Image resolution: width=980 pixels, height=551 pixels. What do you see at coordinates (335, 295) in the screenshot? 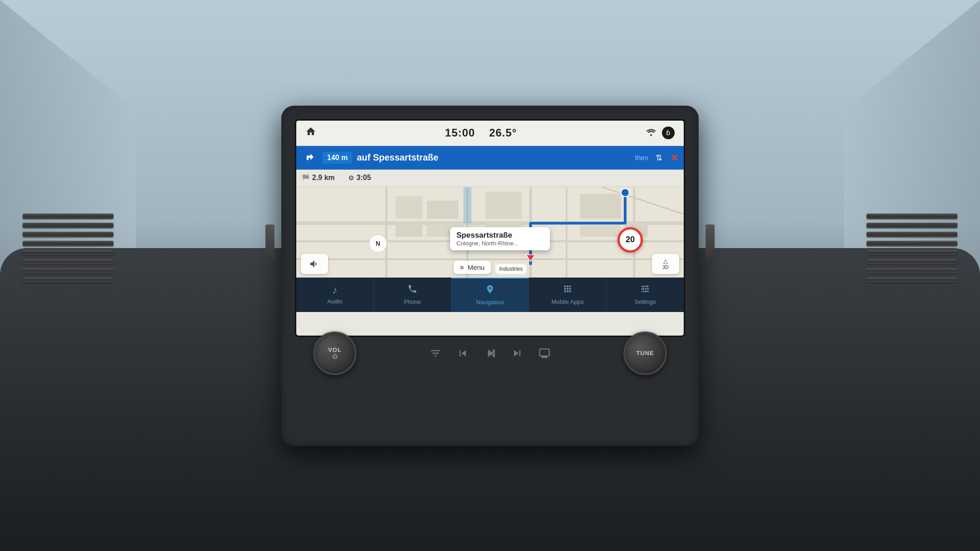
I see `tab-audio: ♪ Audio` at bounding box center [335, 295].